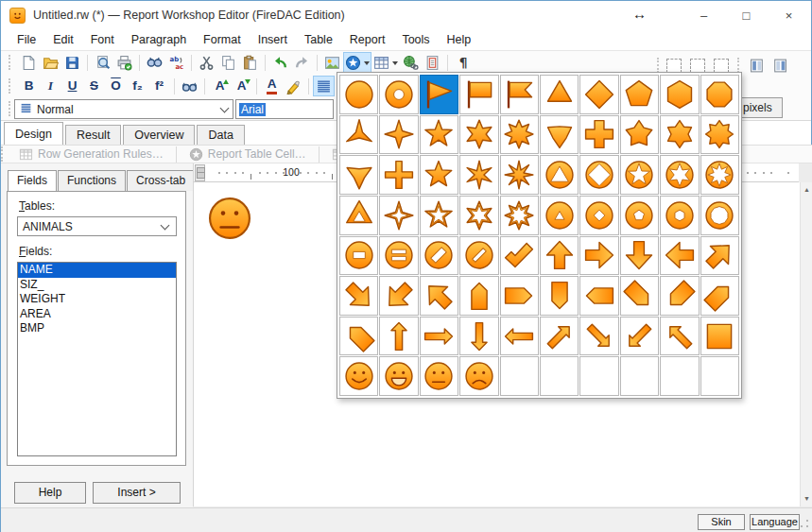  Describe the element at coordinates (720, 94) in the screenshot. I see `shape-option-octagon` at that location.